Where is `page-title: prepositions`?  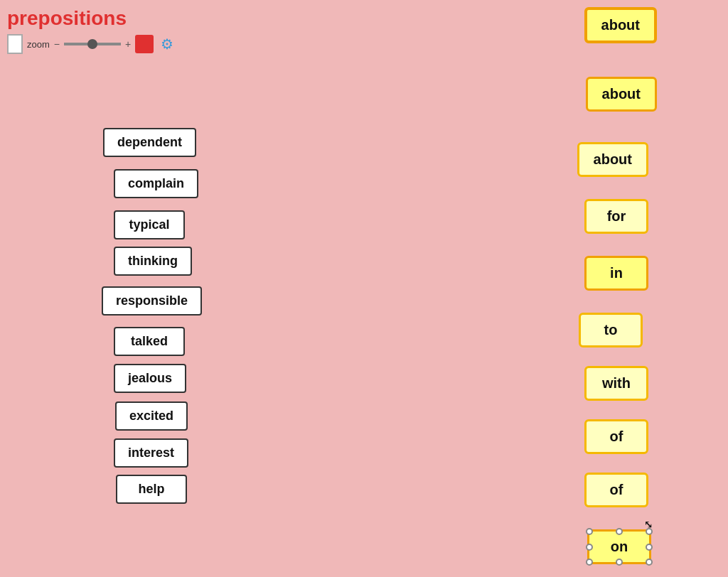
page-title: prepositions is located at coordinates (92, 18).